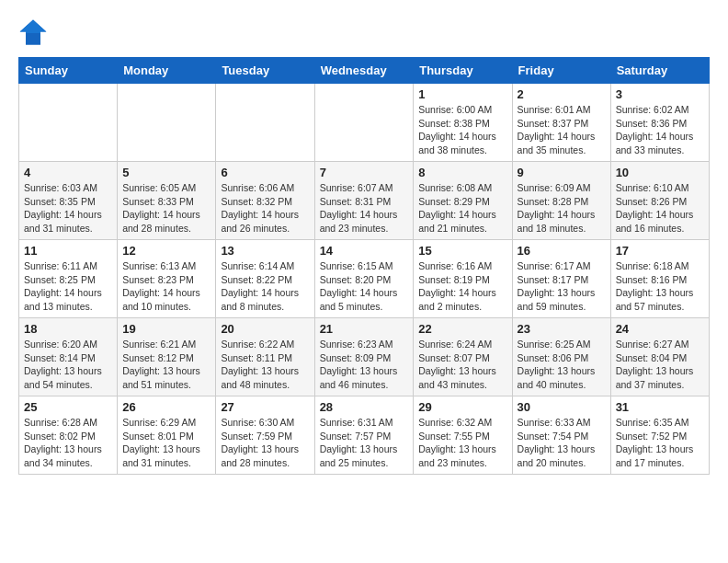 The height and width of the screenshot is (563, 728). Describe the element at coordinates (265, 364) in the screenshot. I see `day-info: Sunrise: 6:22 AM Sunset: 8:11 PM Dayligh…` at that location.